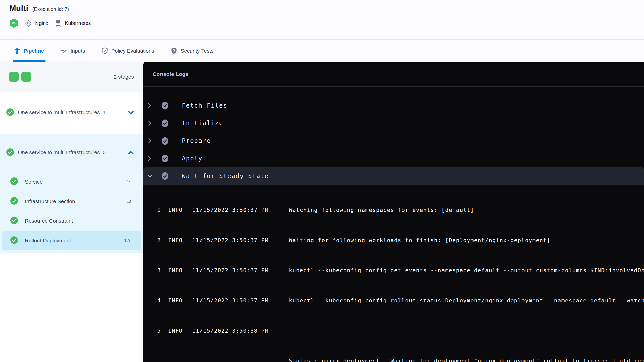 The image size is (644, 362). I want to click on execution-id: (Execution Id: 7), so click(51, 9).